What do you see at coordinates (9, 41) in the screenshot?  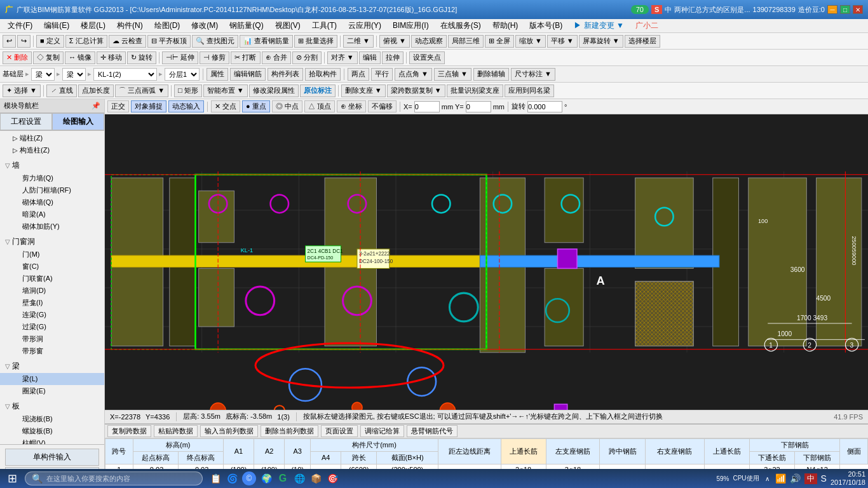 I see `toolbar-undo: ↩` at bounding box center [9, 41].